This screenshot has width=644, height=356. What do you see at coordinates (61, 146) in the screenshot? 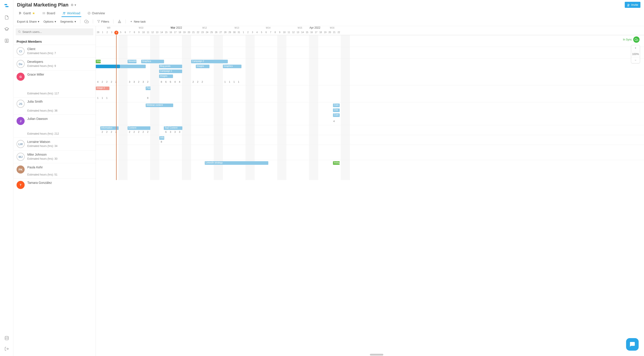
I see `member-estimate: Estimated hours (hrs): 34` at bounding box center [61, 146].